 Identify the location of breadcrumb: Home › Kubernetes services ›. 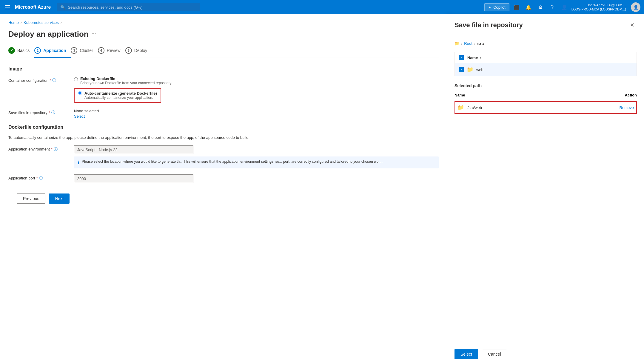
(224, 23).